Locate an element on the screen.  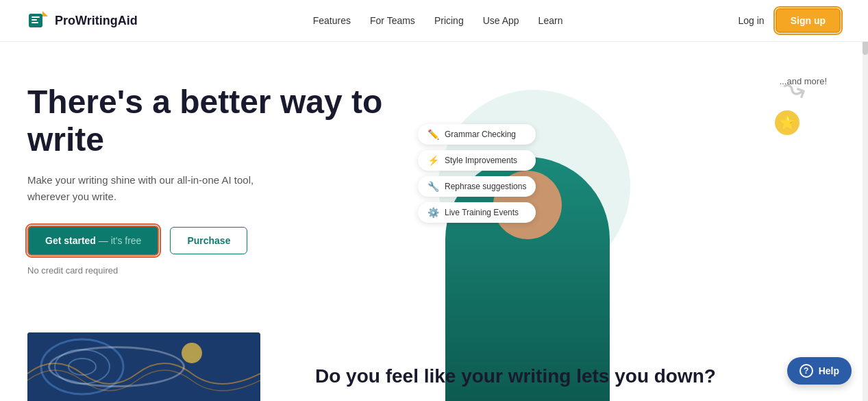
star-badge: ⭐ is located at coordinates (787, 123).